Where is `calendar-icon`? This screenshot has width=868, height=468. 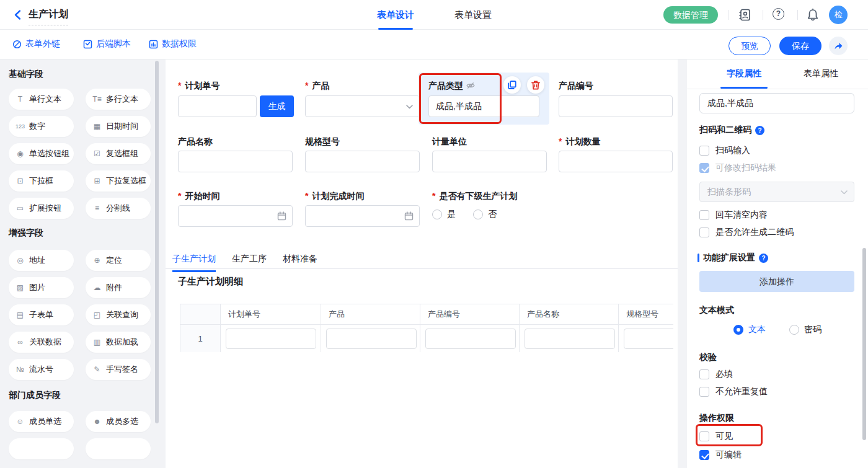
calendar-icon is located at coordinates (281, 216).